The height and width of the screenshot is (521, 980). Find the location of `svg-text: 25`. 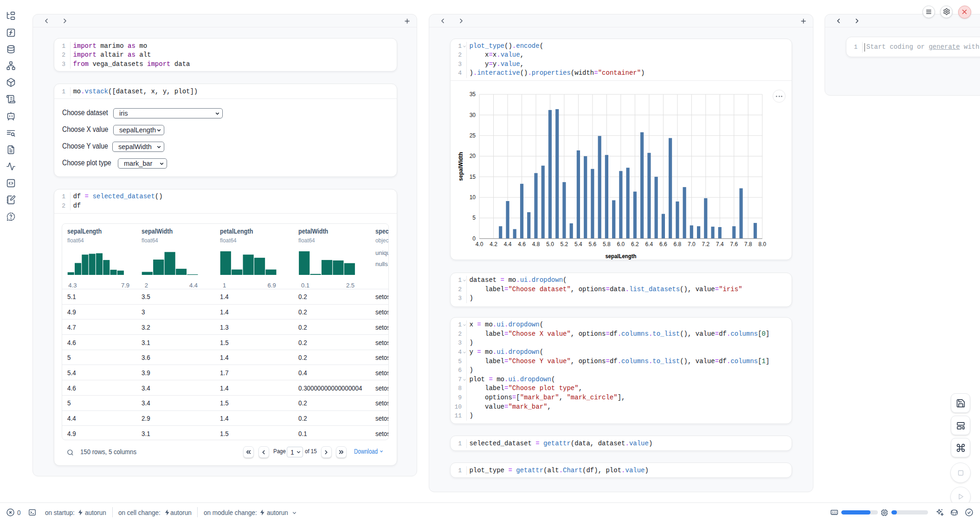

svg-text: 25 is located at coordinates (473, 136).